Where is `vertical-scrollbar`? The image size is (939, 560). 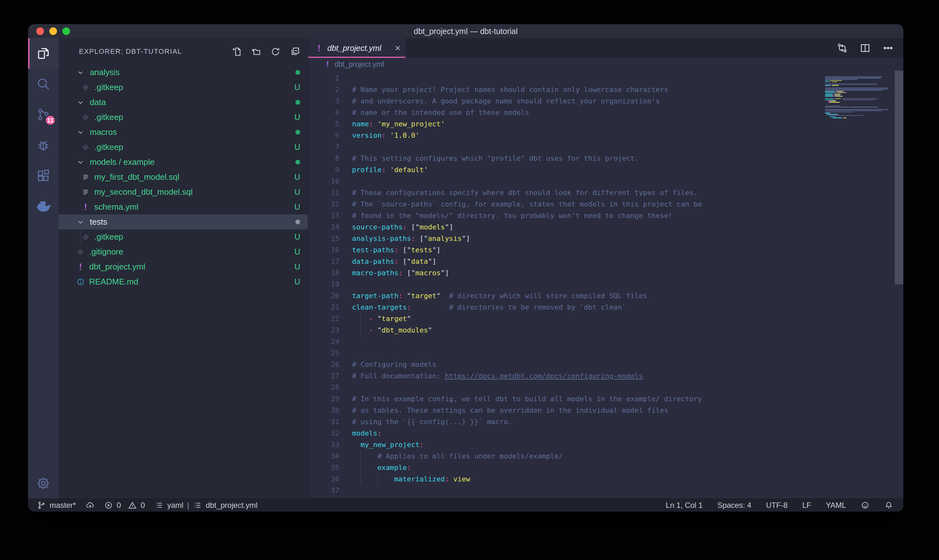
vertical-scrollbar is located at coordinates (899, 177).